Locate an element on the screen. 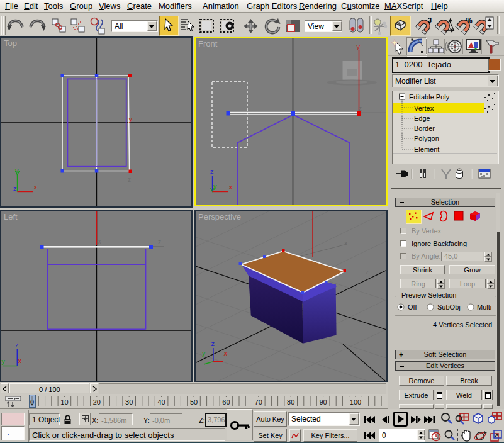  svg-text: Element is located at coordinates (427, 149).